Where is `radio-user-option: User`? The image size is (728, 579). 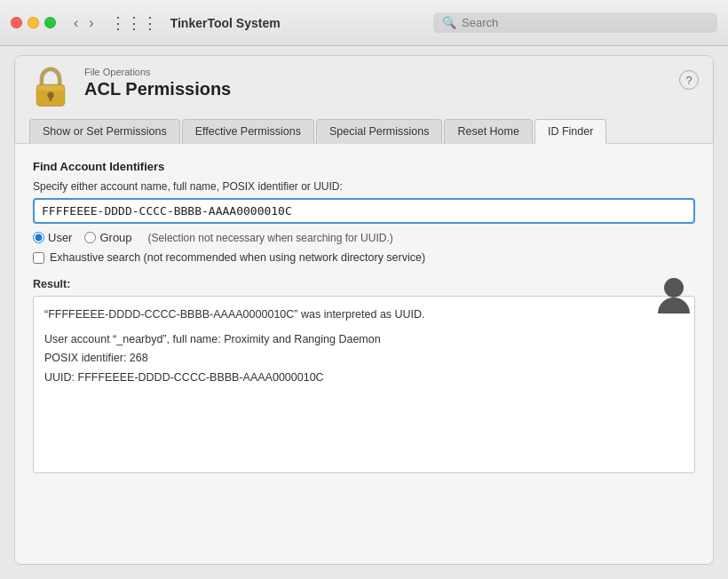 radio-user-option: User is located at coordinates (52, 238).